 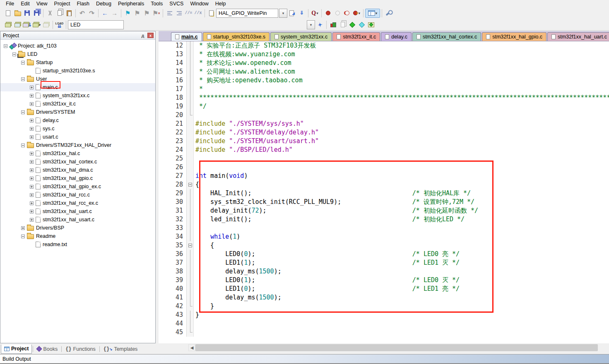 What do you see at coordinates (131, 4) in the screenshot?
I see `menu-peripherals: Peripherals` at bounding box center [131, 4].